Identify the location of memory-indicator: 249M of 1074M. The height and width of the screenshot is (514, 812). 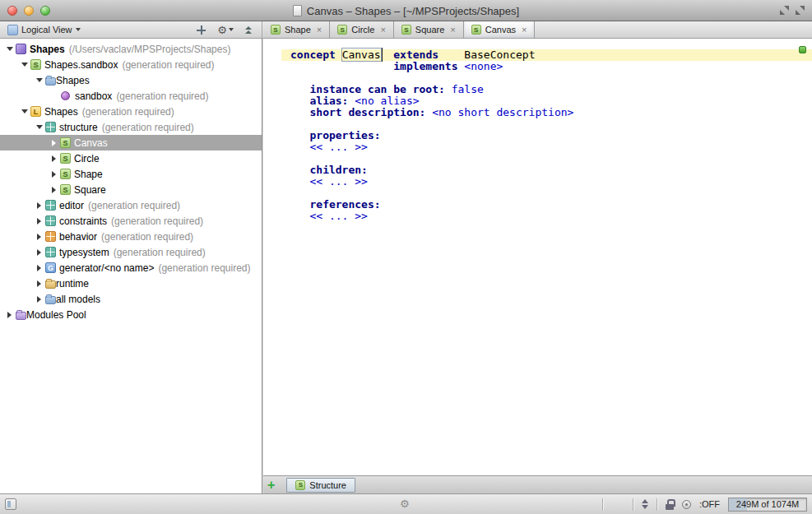
(768, 505).